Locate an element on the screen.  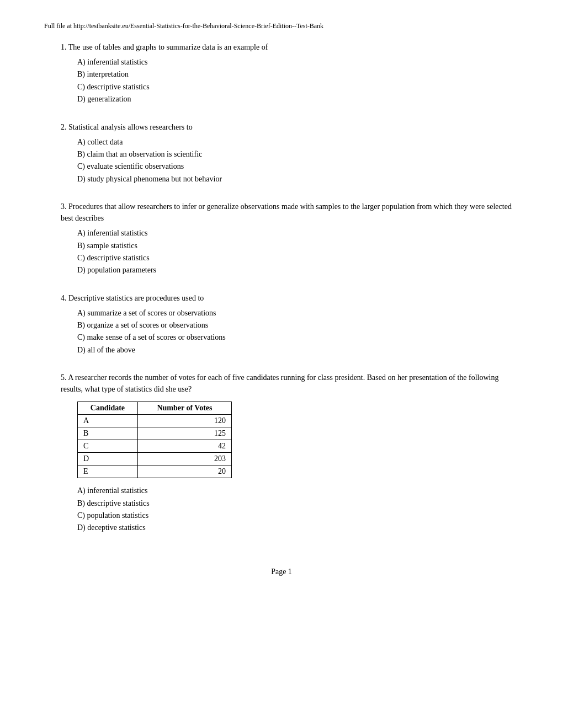
table-row: E20 is located at coordinates (155, 472).